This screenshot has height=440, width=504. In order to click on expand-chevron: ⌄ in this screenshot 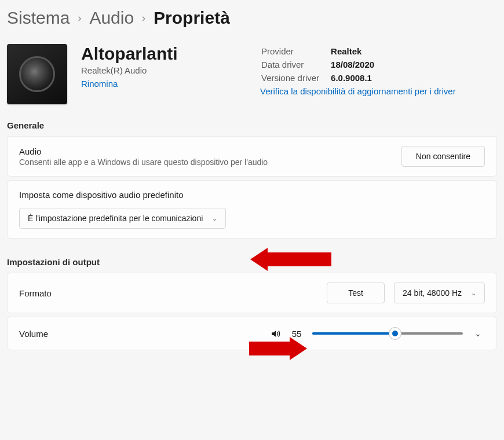, I will do `click(478, 333)`.